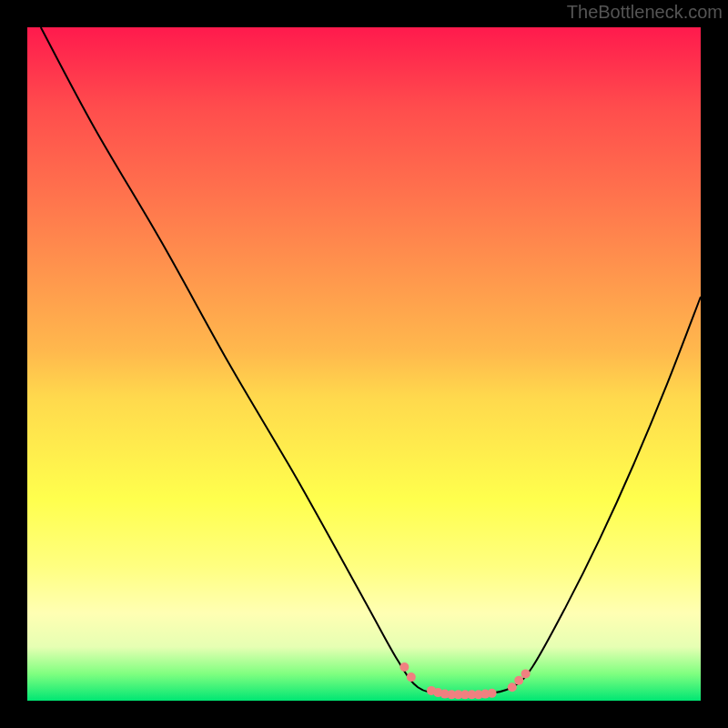 This screenshot has width=728, height=728. What do you see at coordinates (644, 13) in the screenshot?
I see `watermark-text: TheBottleneck.com` at bounding box center [644, 13].